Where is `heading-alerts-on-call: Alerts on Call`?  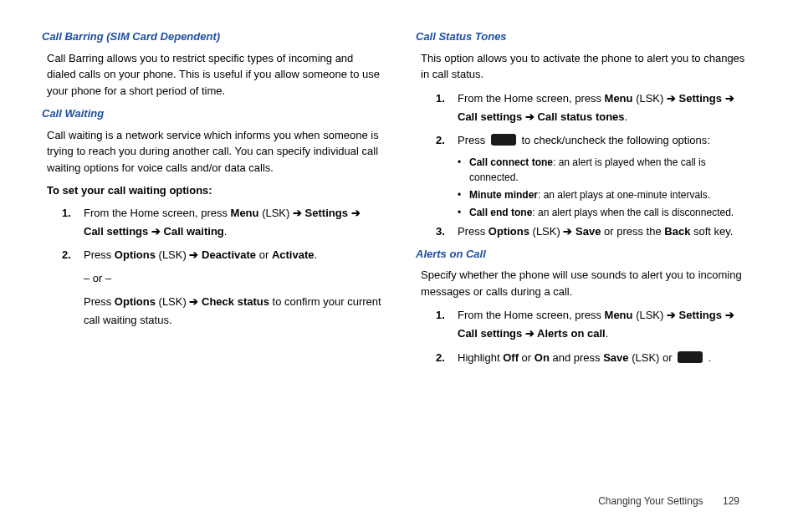
heading-alerts-on-call: Alerts on Call is located at coordinates (586, 254).